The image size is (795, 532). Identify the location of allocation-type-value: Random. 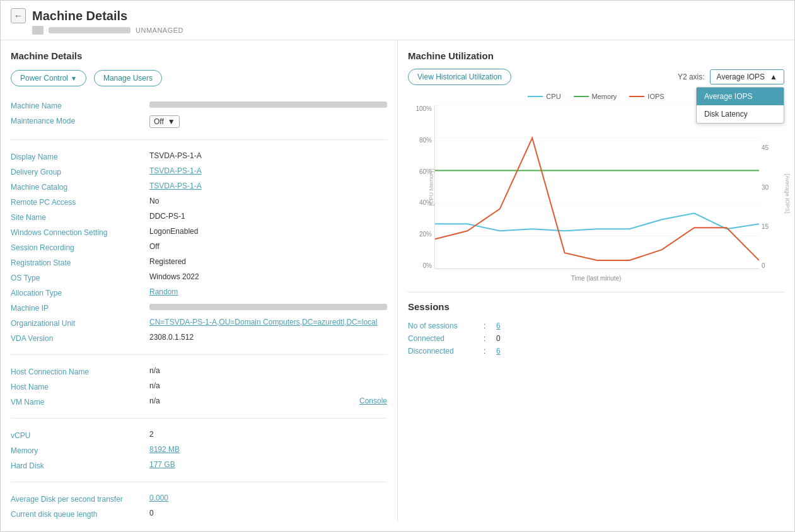
(269, 292).